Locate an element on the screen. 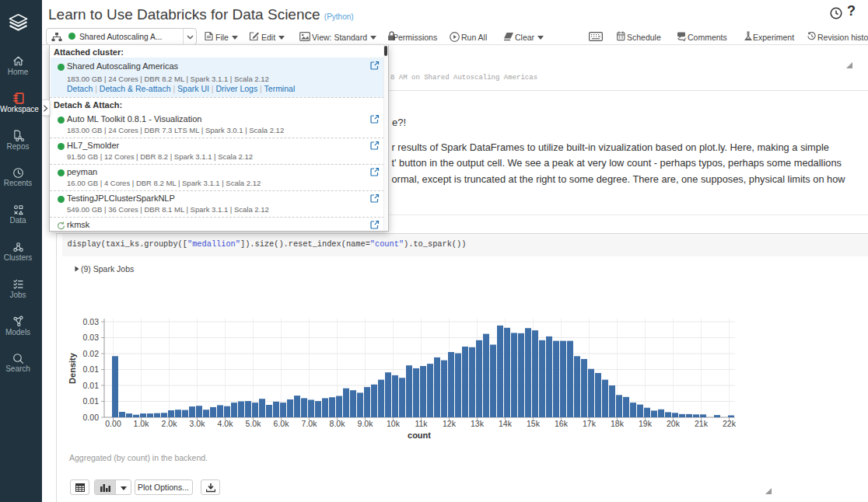 The width and height of the screenshot is (868, 502). svg-text: 18k is located at coordinates (618, 424).